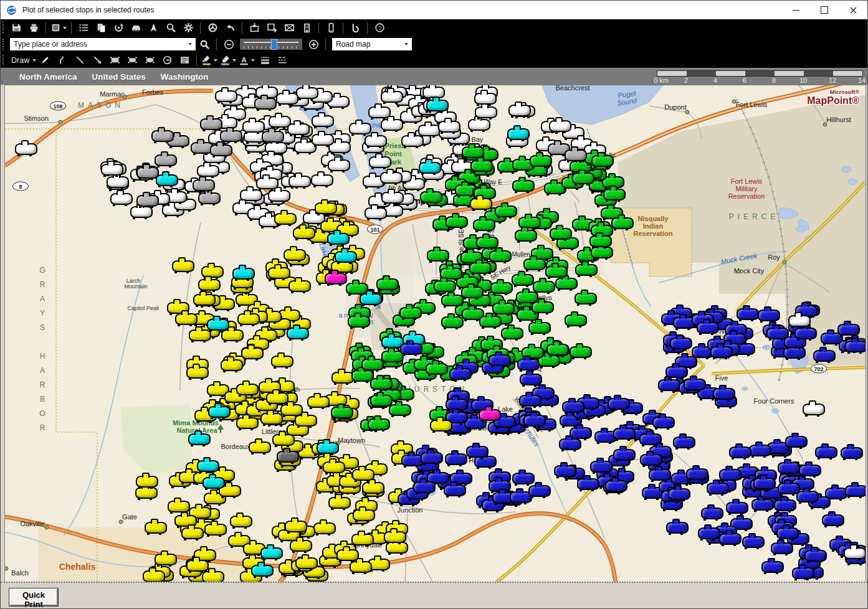  Describe the element at coordinates (16, 27) in the screenshot. I see `save-button` at that location.